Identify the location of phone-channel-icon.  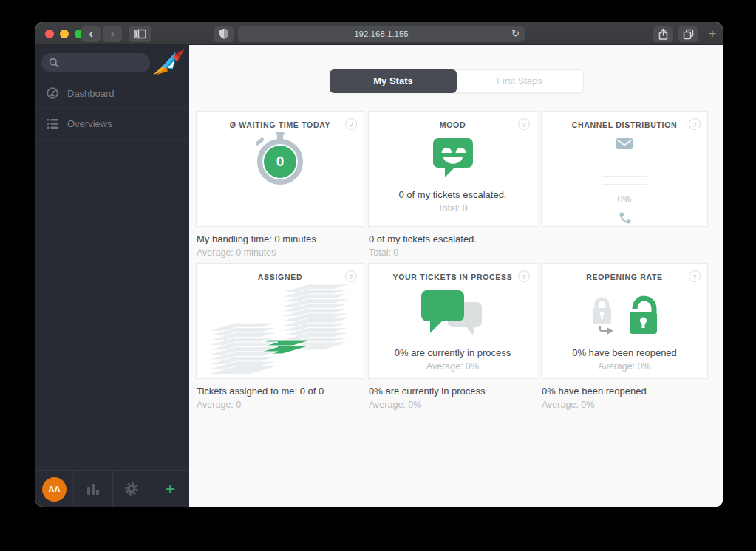
(625, 219).